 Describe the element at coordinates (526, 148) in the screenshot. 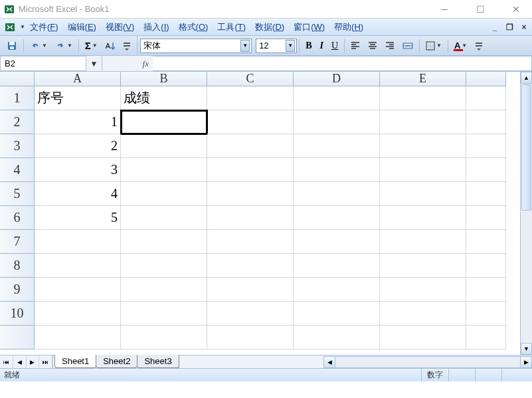

I see `vscroll-thumb` at that location.